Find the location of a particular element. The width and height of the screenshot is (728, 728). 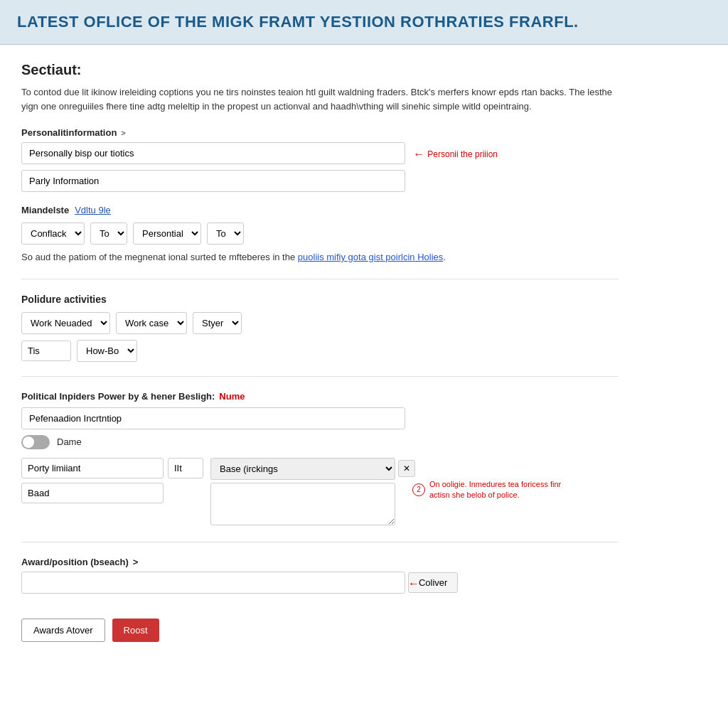

info-text: So aud the patiom of the megnenat ional … is located at coordinates (320, 257).